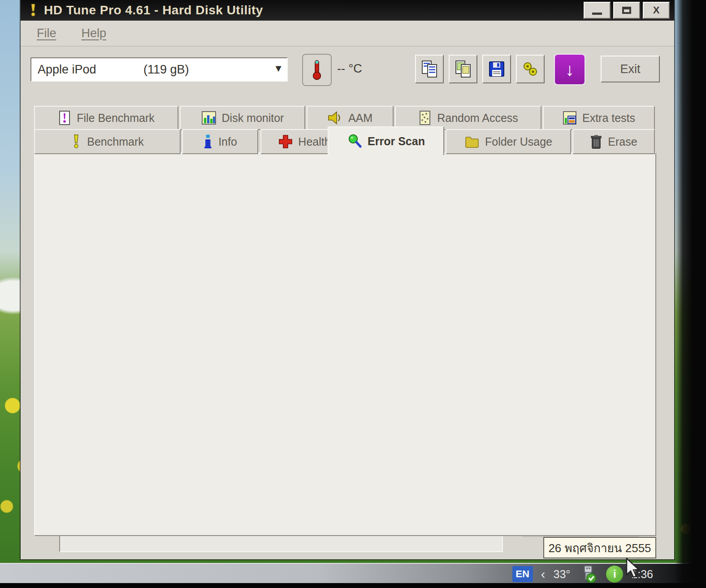 The height and width of the screenshot is (588, 706). Describe the element at coordinates (243, 118) in the screenshot. I see `tab-disk-monitor: Disk monitor` at that location.